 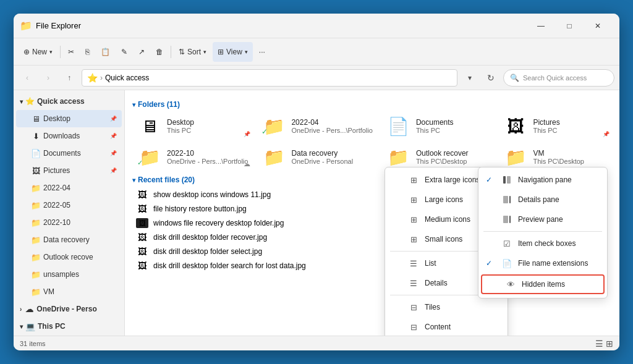 What do you see at coordinates (543, 243) in the screenshot?
I see `menu-item-check-boxes: ☑ Item check boxes` at bounding box center [543, 243].